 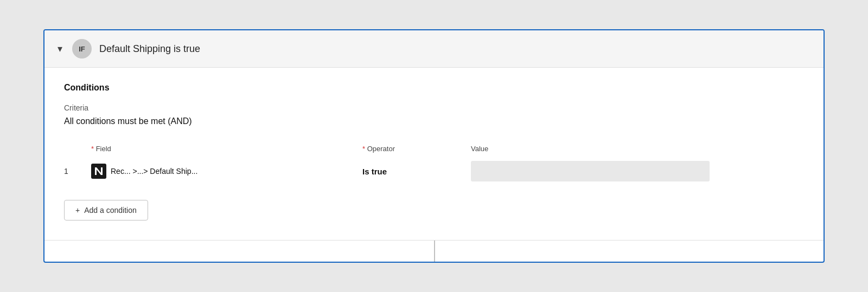 I want to click on row-number: 1, so click(x=78, y=171).